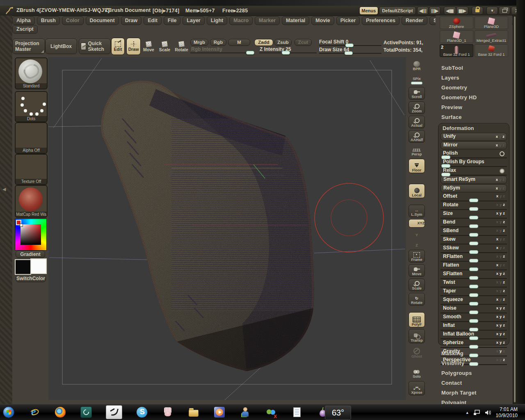 This screenshot has width=525, height=420. Describe the element at coordinates (457, 51) in the screenshot. I see `tool-thumbnail: 2 Base 32 Ford 1` at that location.